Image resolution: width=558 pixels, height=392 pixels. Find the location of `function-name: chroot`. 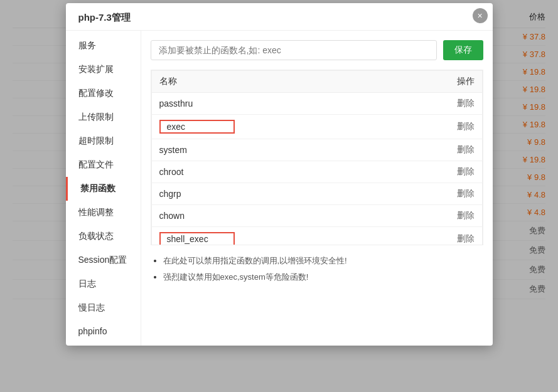

function-name: chroot is located at coordinates (272, 172).